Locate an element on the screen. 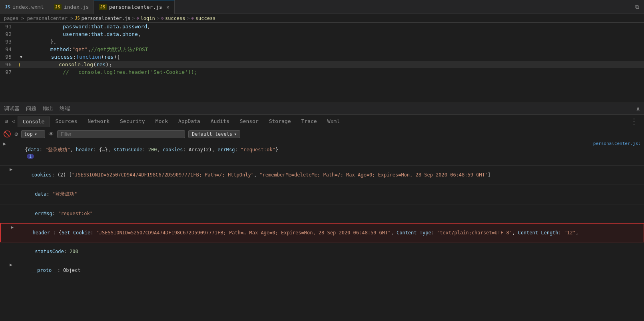 The height and width of the screenshot is (321, 644). panel-tab-problems: 问题 is located at coordinates (31, 109).